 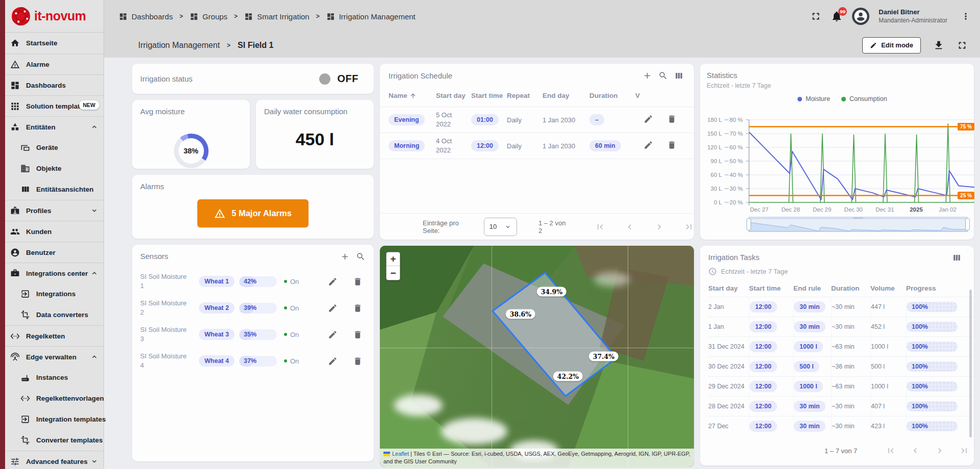 What do you see at coordinates (736, 202) in the screenshot?
I see `svg-text: 20 %` at bounding box center [736, 202].